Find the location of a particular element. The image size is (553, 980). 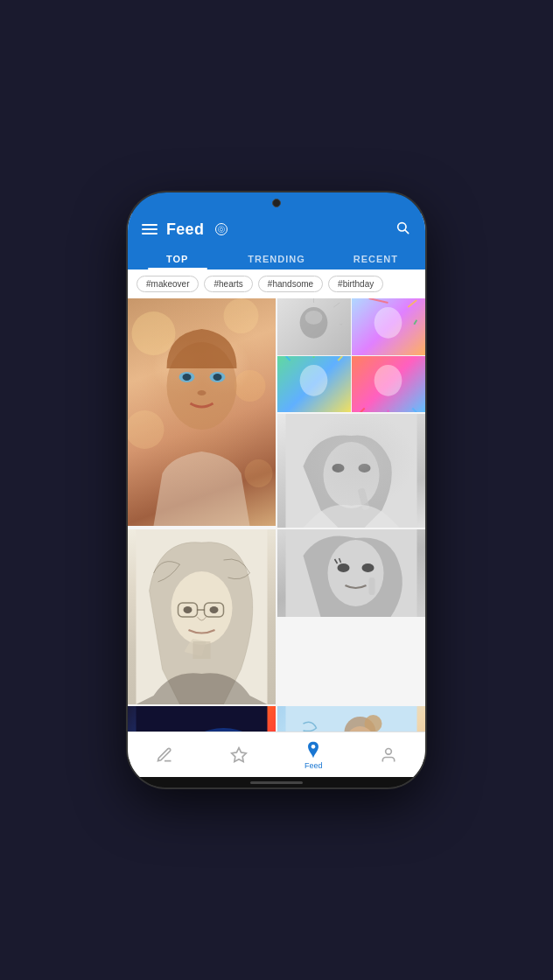

nav-label-feed: Feed is located at coordinates (313, 766).